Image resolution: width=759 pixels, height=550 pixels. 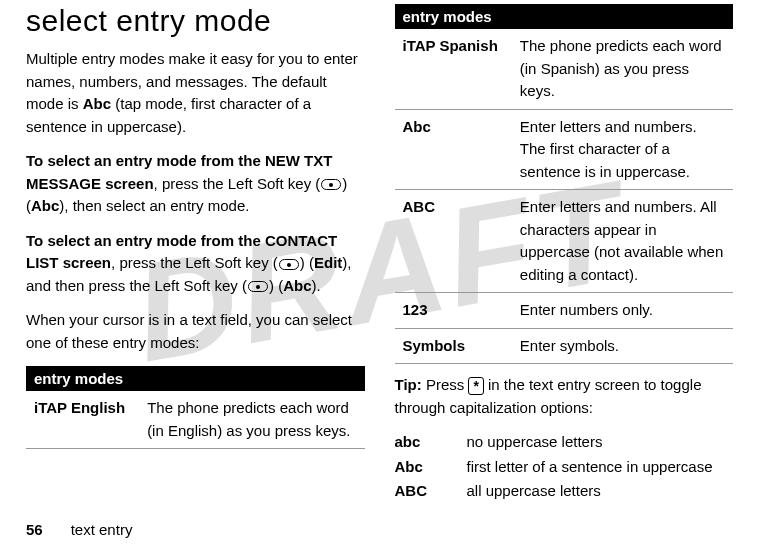 I want to click on softkey-label: Edit, so click(x=328, y=262).